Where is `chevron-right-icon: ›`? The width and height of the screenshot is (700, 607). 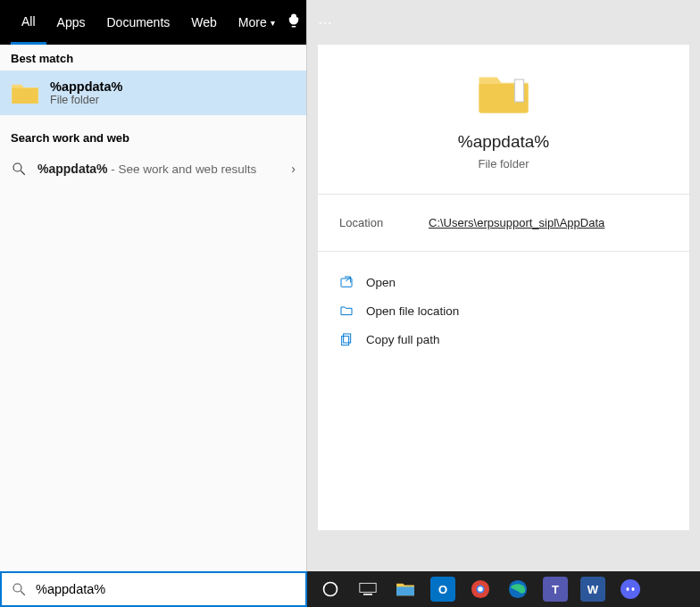 chevron-right-icon: › is located at coordinates (293, 169).